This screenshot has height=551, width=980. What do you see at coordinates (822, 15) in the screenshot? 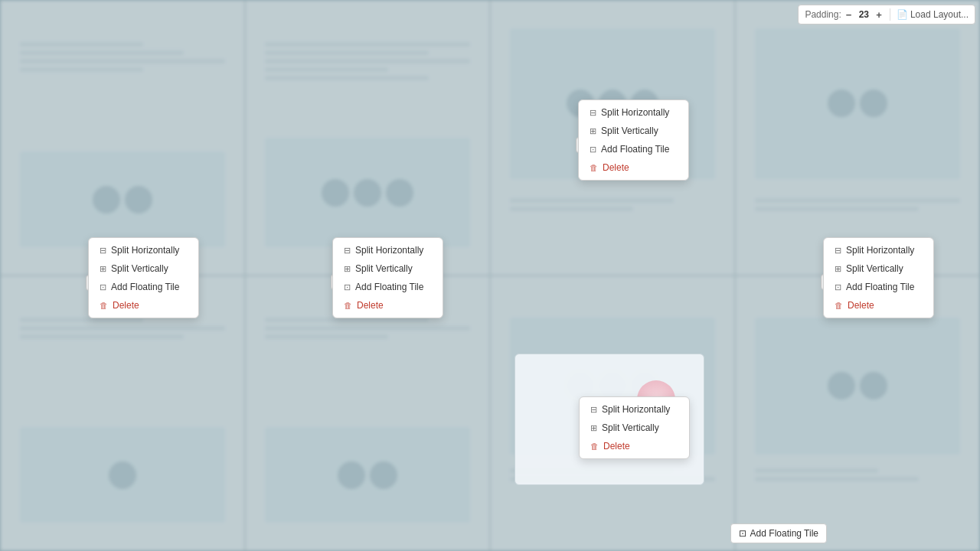
I see `padding-label: Padding:` at bounding box center [822, 15].